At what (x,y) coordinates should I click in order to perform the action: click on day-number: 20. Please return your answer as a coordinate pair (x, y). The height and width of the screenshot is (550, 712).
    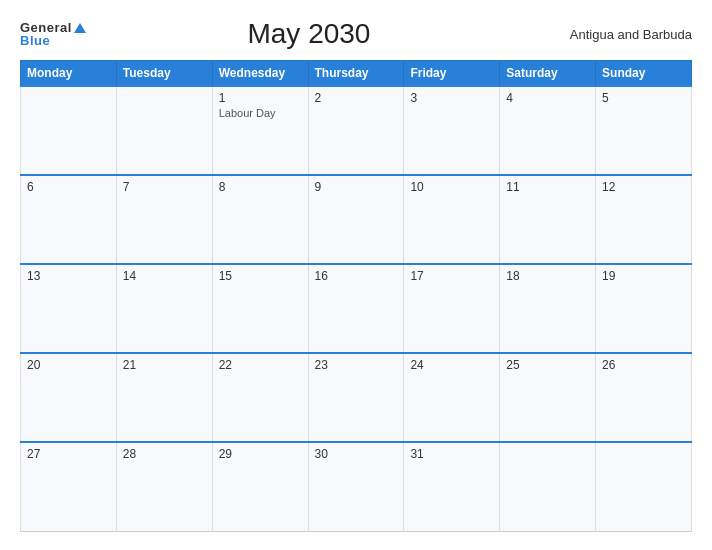
    Looking at the image, I should click on (68, 365).